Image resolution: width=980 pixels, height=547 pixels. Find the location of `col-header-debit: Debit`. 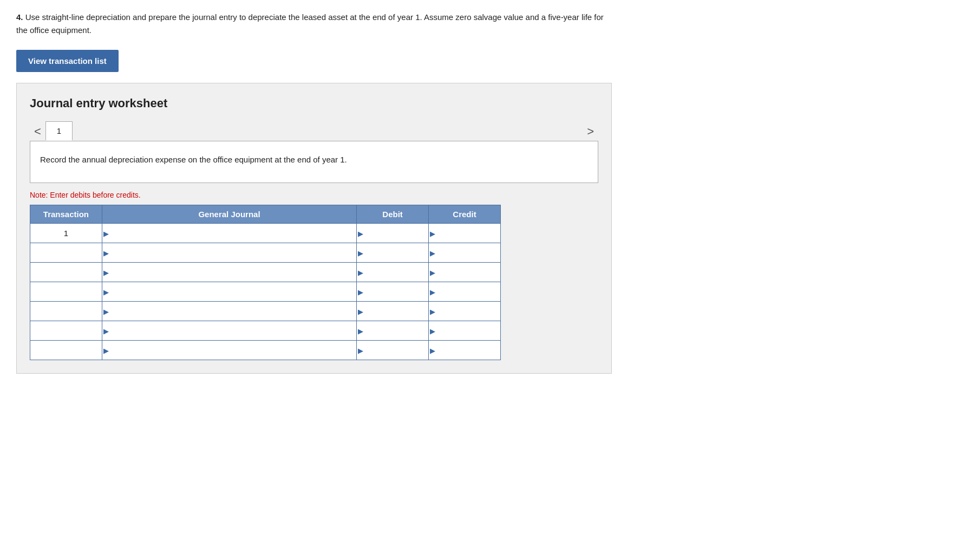

col-header-debit: Debit is located at coordinates (393, 214).